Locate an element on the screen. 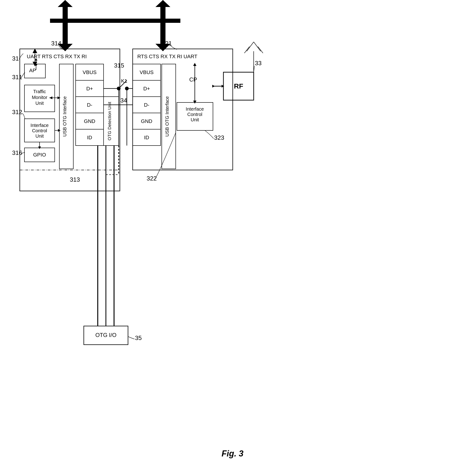 The image size is (465, 476). uart-label-right: RTS CTS RX TX RI UART is located at coordinates (167, 56).